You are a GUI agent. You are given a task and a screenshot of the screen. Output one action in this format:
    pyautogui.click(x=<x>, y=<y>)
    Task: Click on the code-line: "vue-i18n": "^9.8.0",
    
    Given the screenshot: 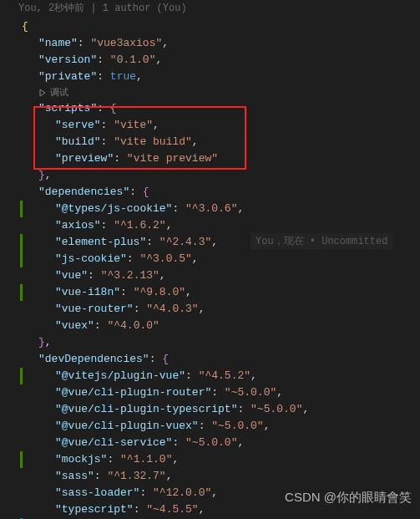 What is the action you would take?
    pyautogui.click(x=217, y=293)
    